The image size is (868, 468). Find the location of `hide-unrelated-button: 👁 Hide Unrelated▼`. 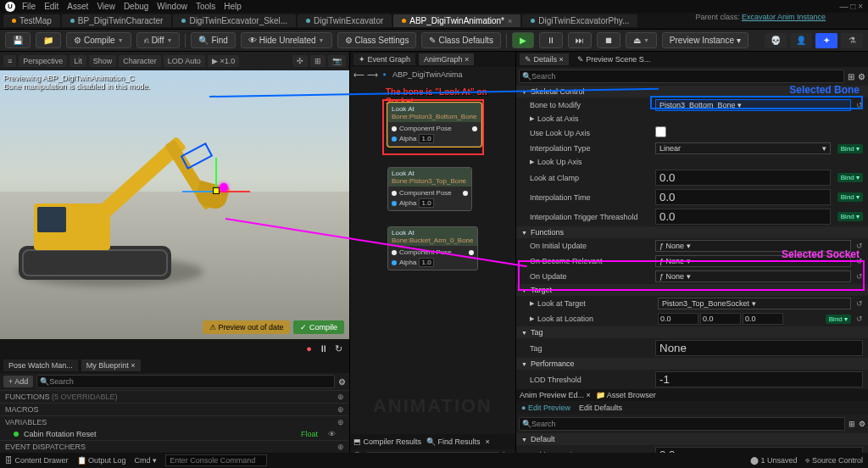

hide-unrelated-button: 👁 Hide Unrelated▼ is located at coordinates (287, 41).